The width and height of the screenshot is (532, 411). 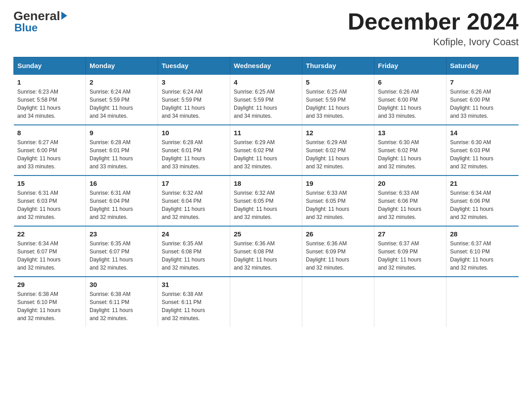 I want to click on calendar-cell: 24Sunrise: 6:35 AM Sunset: 6:08 PM Dayli…, so click(x=194, y=252).